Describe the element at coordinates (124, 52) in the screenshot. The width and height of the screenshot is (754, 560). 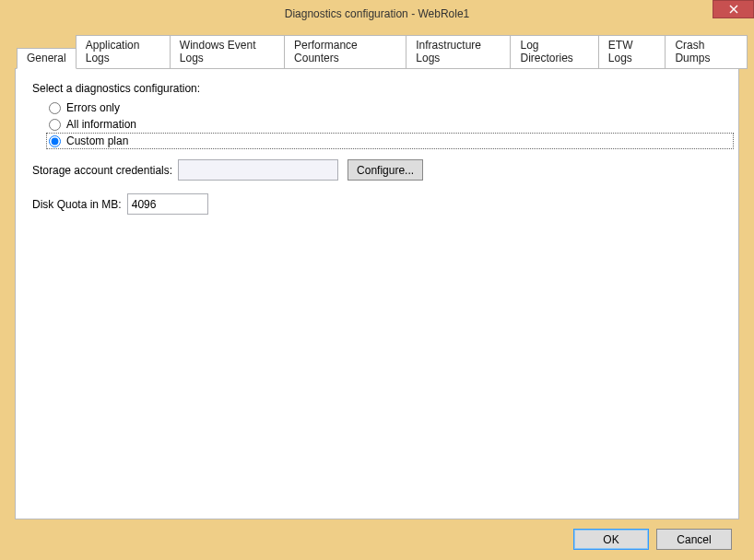
I see `tab-application-logs: Application Logs` at that location.